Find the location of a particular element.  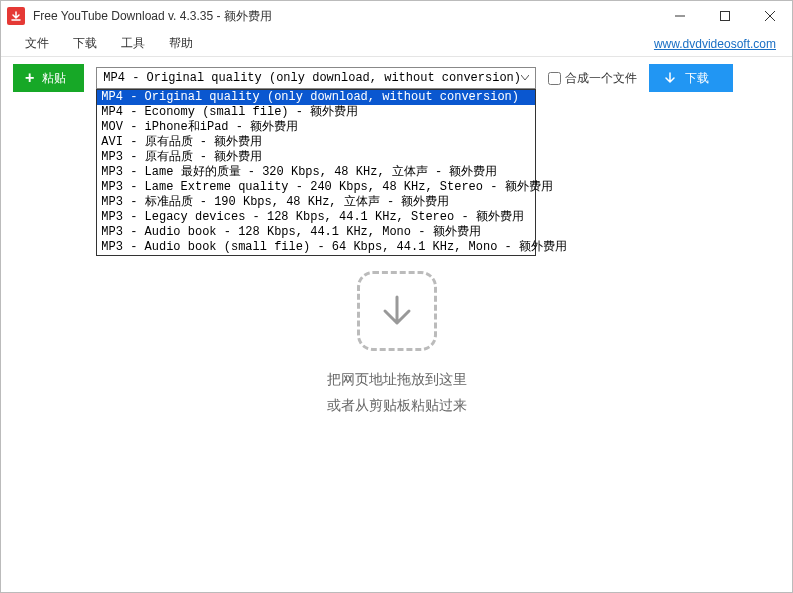

merge-checkbox: 合成一个文件 is located at coordinates (592, 78).